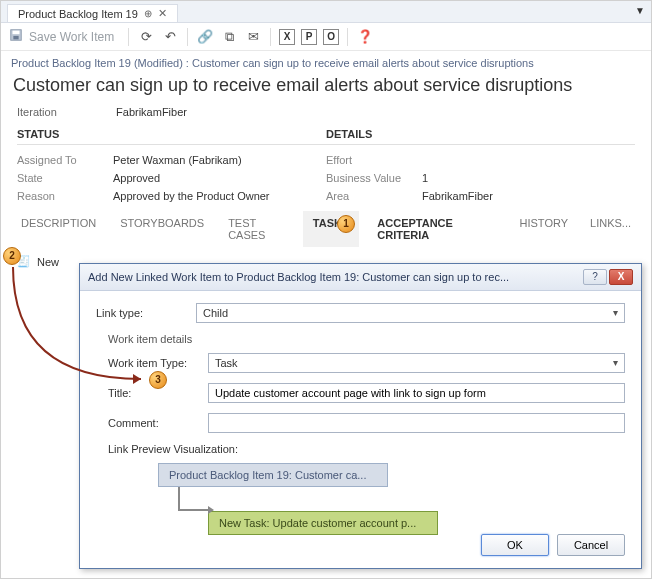  Describe the element at coordinates (553, 545) in the screenshot. I see `dialog-button-row: OK Cancel` at that location.